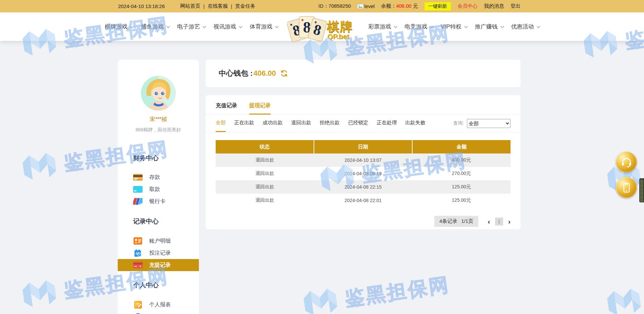  Describe the element at coordinates (158, 265) in the screenshot. I see `sidebar-item-deposit-withdraw-records: ¥ 充提记录` at that location.